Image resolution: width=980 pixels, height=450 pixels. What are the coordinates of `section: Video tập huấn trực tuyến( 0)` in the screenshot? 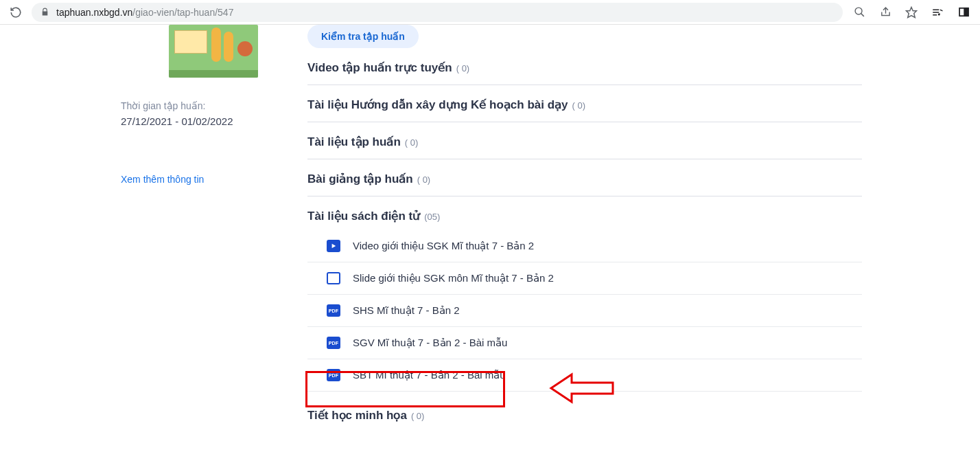 It's located at (585, 67).